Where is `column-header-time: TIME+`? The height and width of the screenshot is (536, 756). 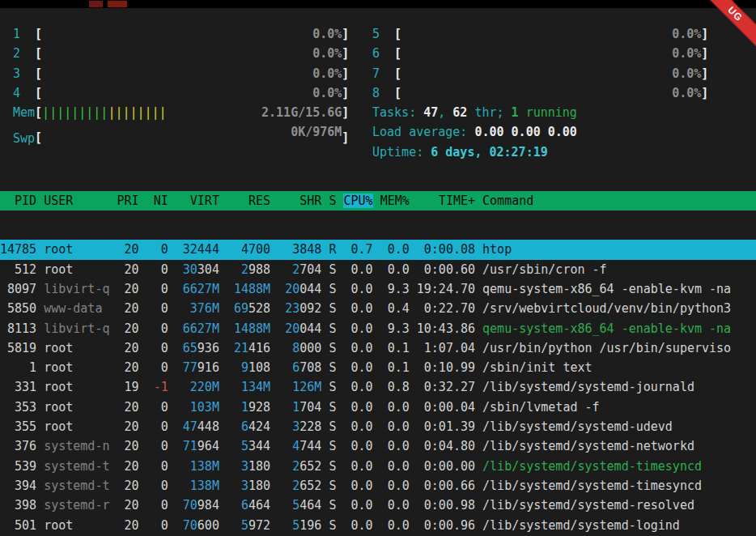
column-header-time: TIME+ is located at coordinates (446, 201).